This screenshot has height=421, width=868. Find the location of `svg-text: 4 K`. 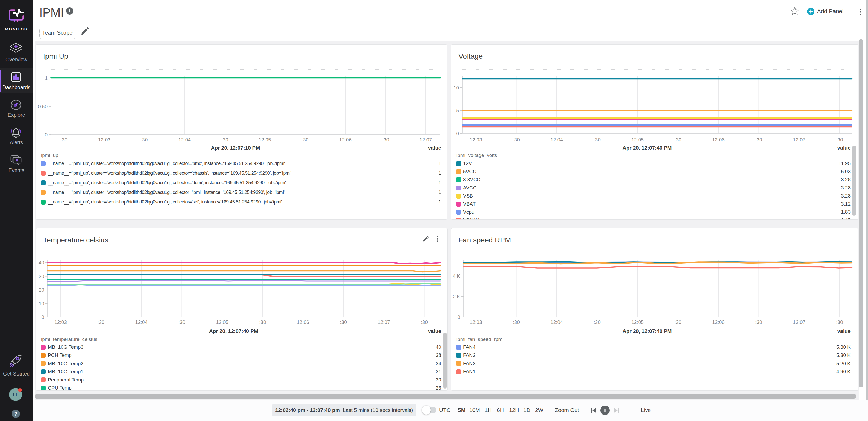

svg-text: 4 K is located at coordinates (457, 276).